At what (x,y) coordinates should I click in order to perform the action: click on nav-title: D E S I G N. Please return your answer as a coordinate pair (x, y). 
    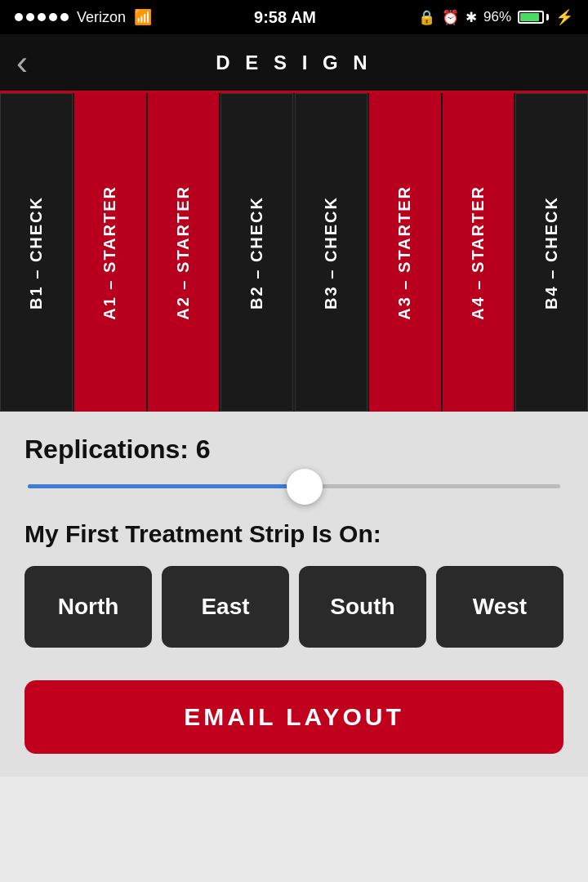
    Looking at the image, I should click on (294, 63).